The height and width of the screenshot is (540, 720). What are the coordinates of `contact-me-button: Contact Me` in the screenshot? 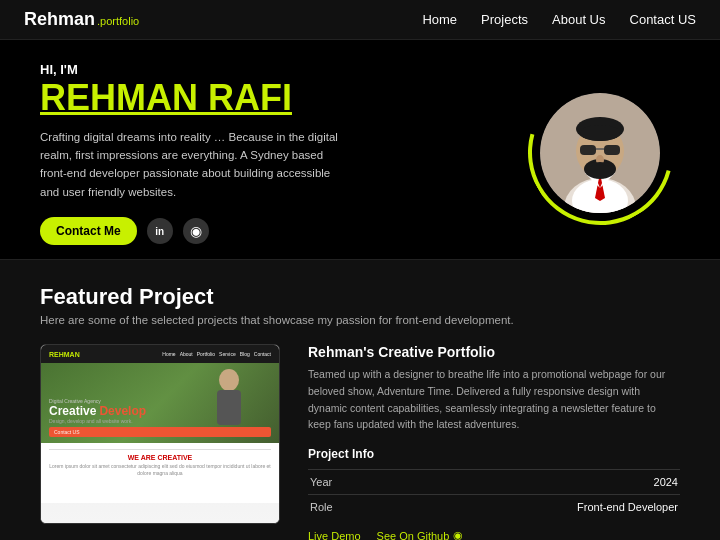 It's located at (88, 231).